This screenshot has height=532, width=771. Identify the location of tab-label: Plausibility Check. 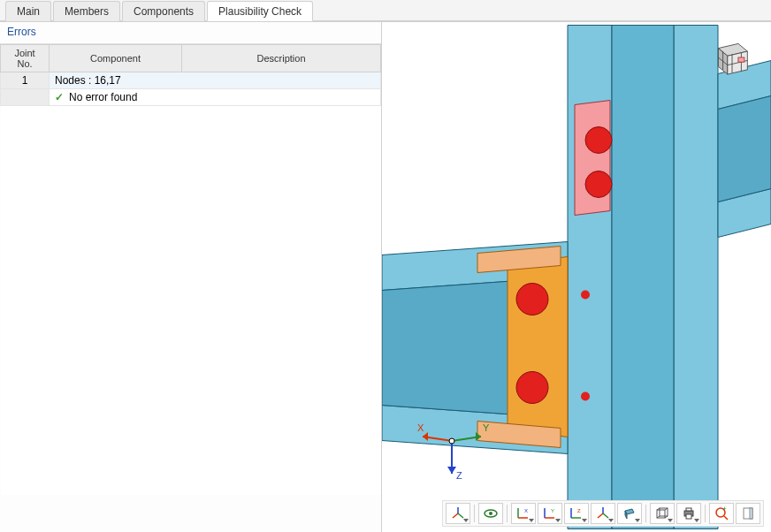
(260, 11).